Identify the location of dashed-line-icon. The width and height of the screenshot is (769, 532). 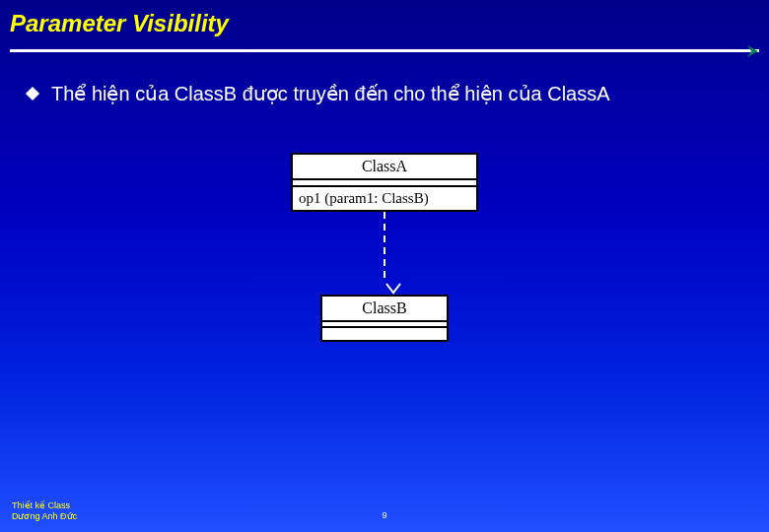
(384, 247).